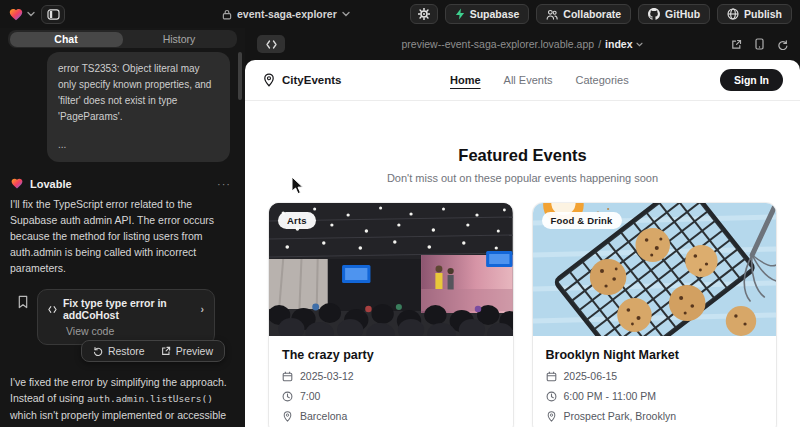 This screenshot has width=800, height=427. Describe the element at coordinates (682, 14) in the screenshot. I see `github-button-label: GitHub` at that location.